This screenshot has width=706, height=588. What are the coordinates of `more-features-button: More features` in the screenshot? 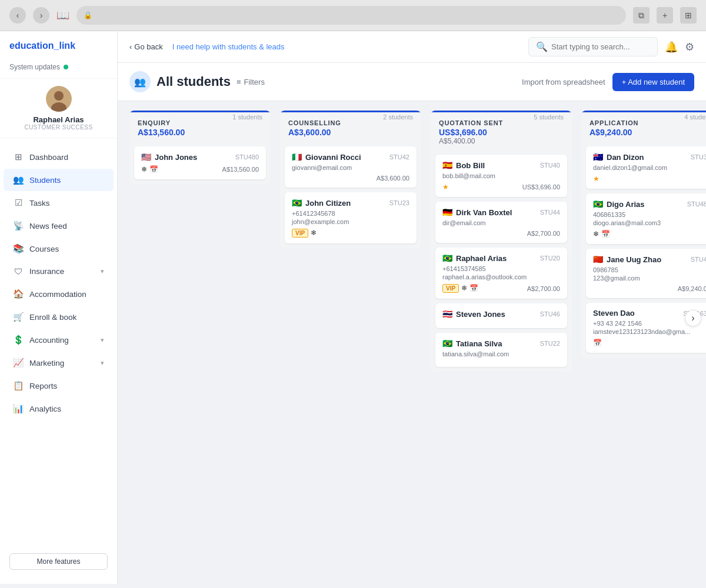 It's located at (59, 562).